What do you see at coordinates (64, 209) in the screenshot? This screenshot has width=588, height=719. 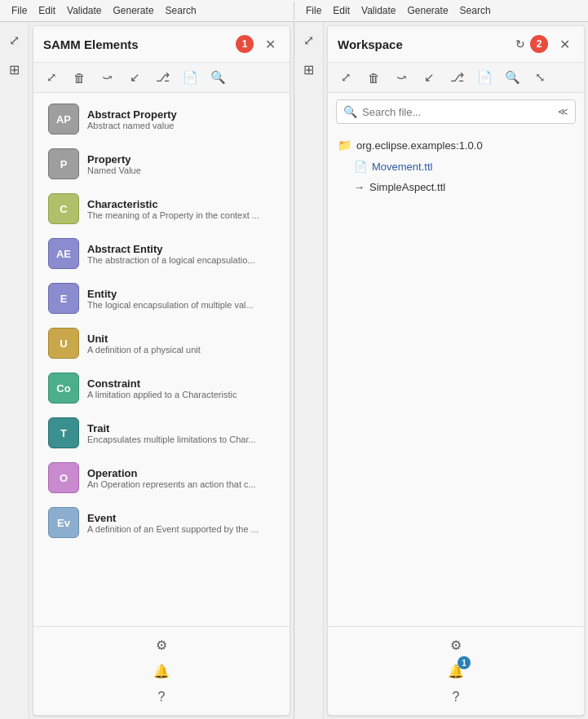 I see `element-icon-c: C` at bounding box center [64, 209].